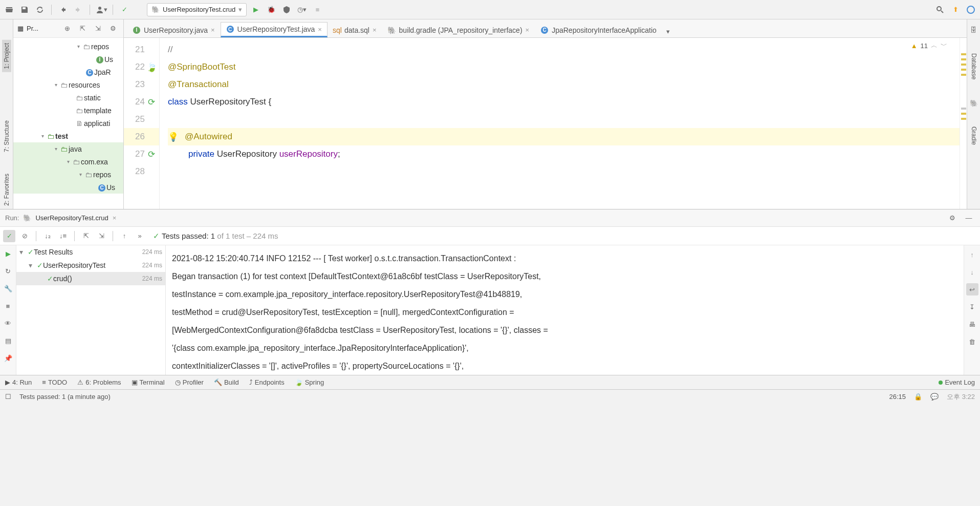 This screenshot has height=506, width=980. I want to click on tree-row: 🗎applicati, so click(69, 123).